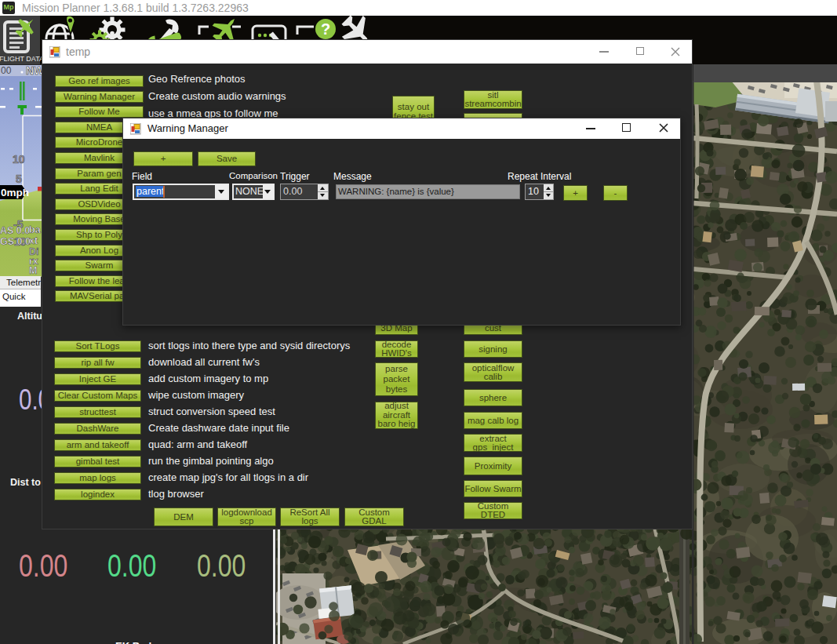  I want to click on svg-text: 0mph, so click(15, 193).